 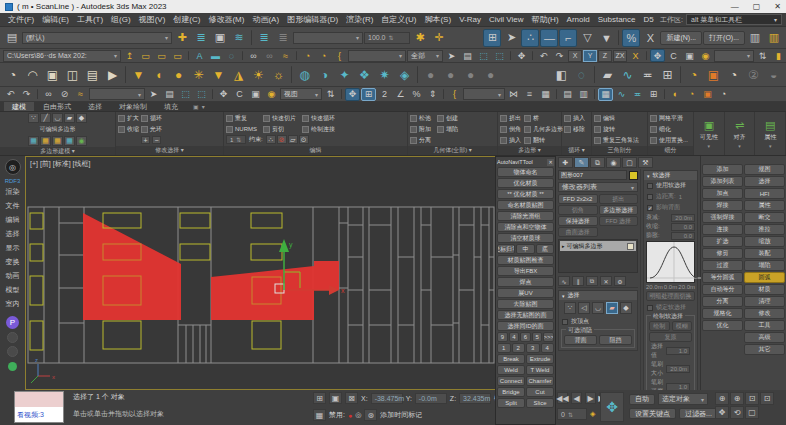 I want to click on zoom-extents-icon: ⊡, so click(x=752, y=398).